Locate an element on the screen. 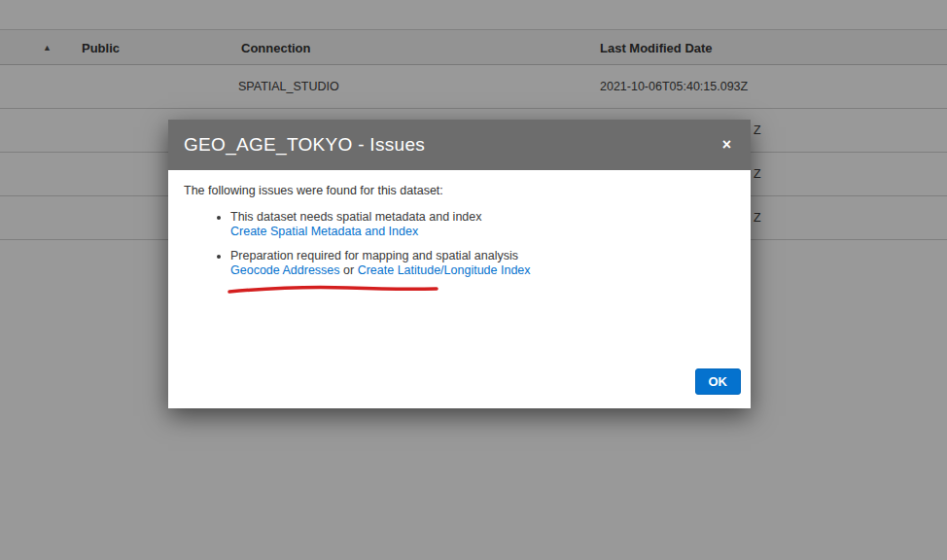 The width and height of the screenshot is (947, 560). annotation-underline is located at coordinates (333, 290).